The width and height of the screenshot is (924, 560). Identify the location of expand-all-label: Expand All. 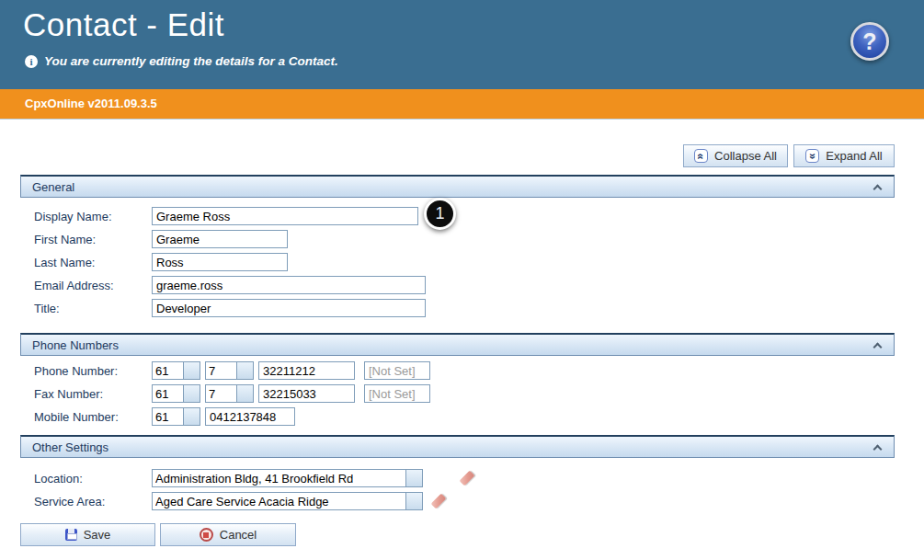
(853, 156).